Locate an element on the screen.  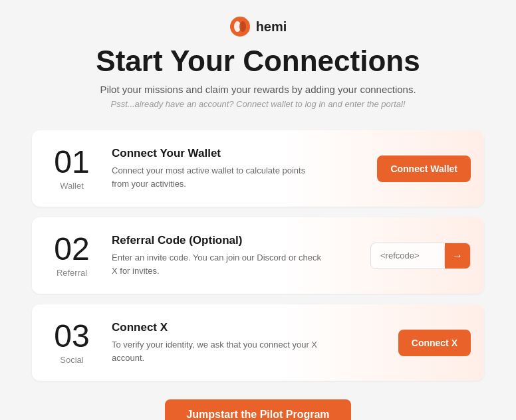
card-title-1: Connect Your Wallet is located at coordinates (238, 154).